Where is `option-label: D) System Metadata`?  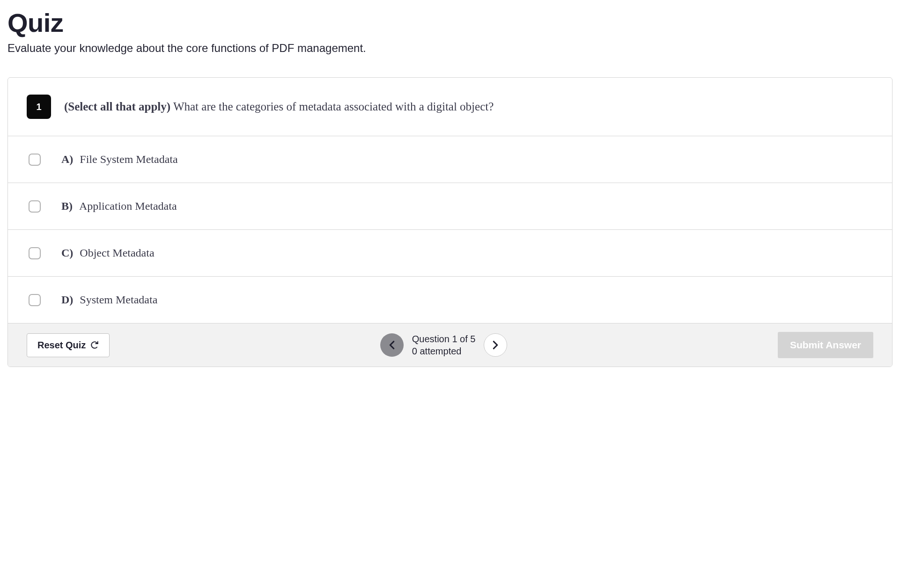 option-label: D) System Metadata is located at coordinates (110, 300).